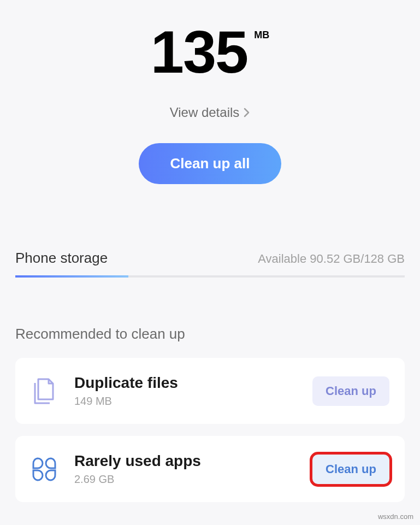  I want to click on storage-title: Phone storage, so click(61, 258).